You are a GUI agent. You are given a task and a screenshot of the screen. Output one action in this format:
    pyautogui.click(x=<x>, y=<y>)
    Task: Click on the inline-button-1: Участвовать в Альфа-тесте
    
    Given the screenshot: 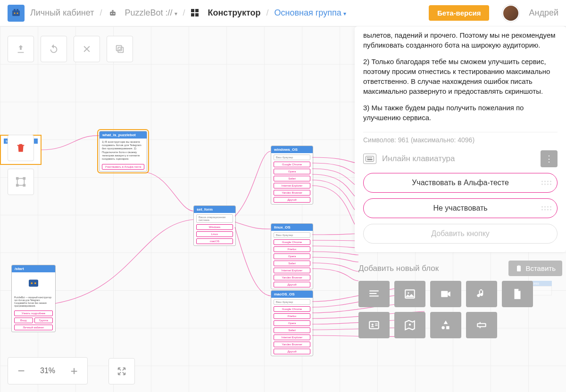 What is the action you would take?
    pyautogui.click(x=460, y=183)
    